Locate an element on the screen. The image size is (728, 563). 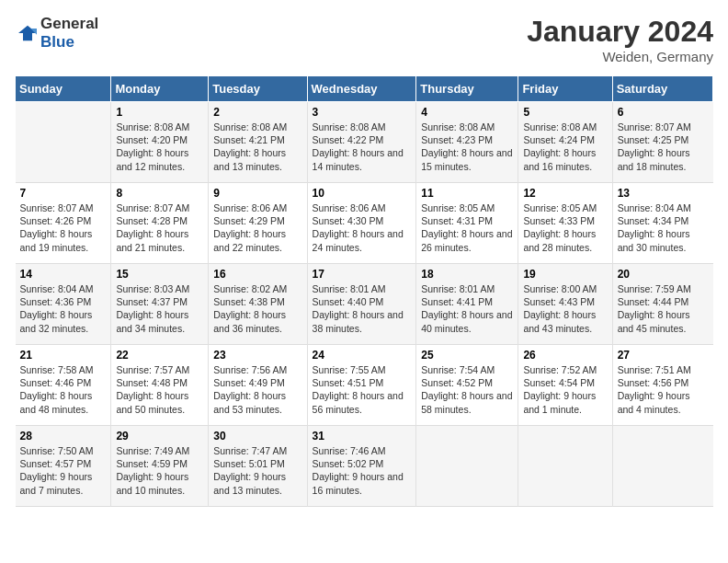
day-info: Sunrise: 8:00 AMSunset: 4:43 PMDaylight:… is located at coordinates (564, 309).